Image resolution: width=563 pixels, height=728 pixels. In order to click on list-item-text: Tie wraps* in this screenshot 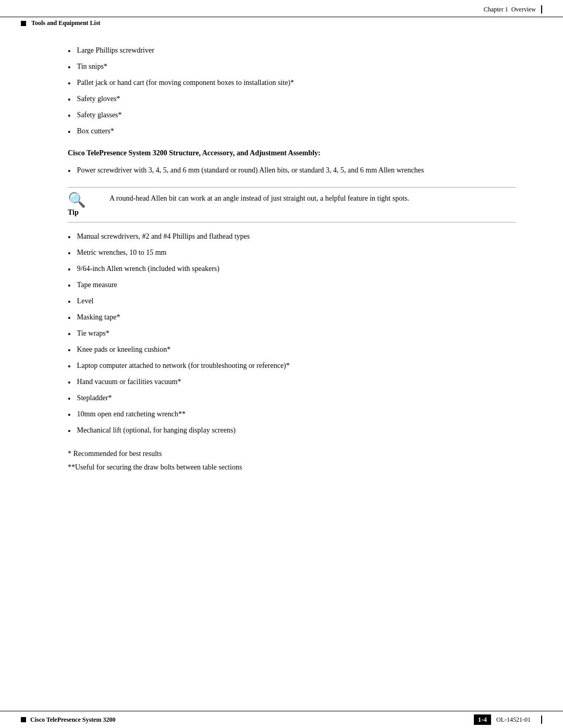, I will do `click(93, 334)`.